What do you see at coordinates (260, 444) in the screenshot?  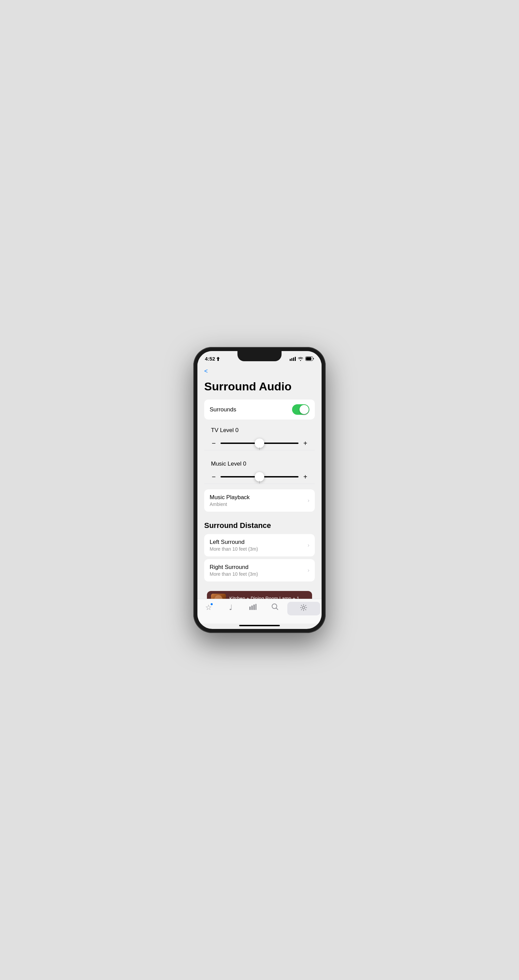 I see `tv-level-thumb` at bounding box center [260, 444].